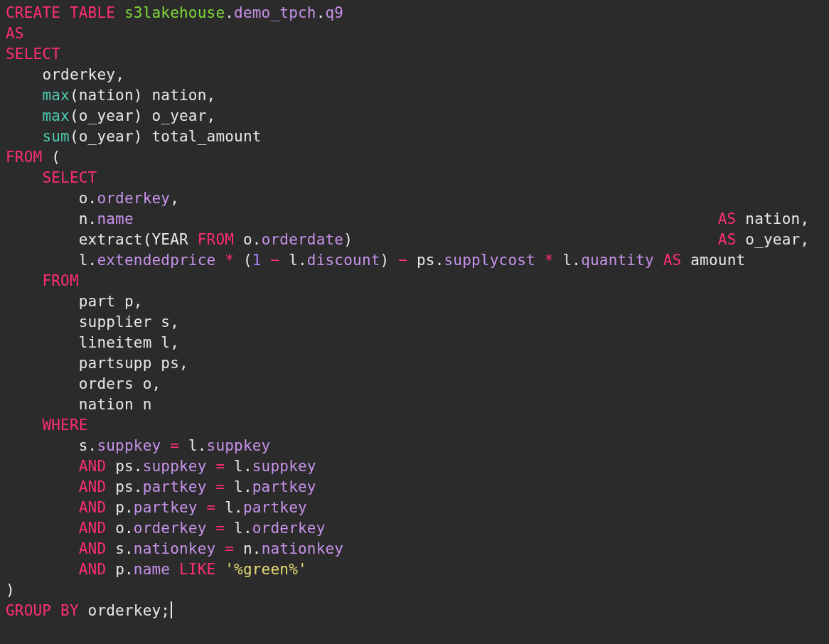  What do you see at coordinates (107, 116) in the screenshot?
I see `arg-oyear: o_year` at bounding box center [107, 116].